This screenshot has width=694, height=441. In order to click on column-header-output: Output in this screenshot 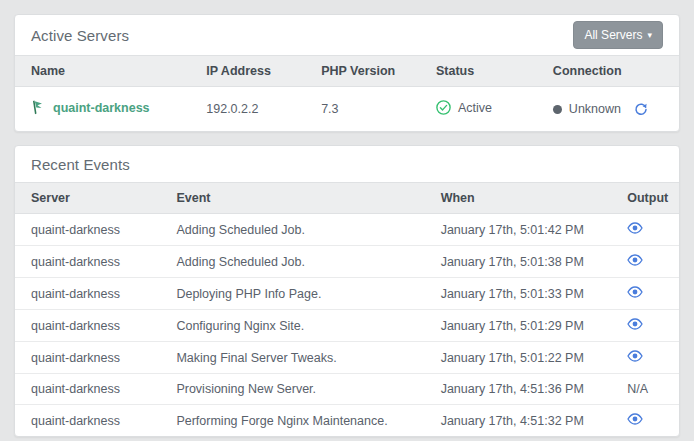, I will do `click(645, 198)`.